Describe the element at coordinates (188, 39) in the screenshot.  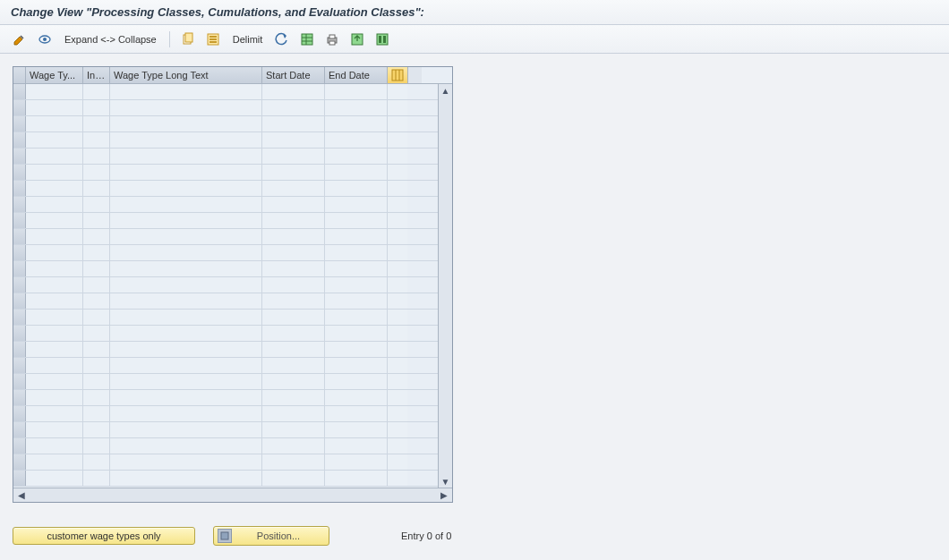
I see `copy-icon` at that location.